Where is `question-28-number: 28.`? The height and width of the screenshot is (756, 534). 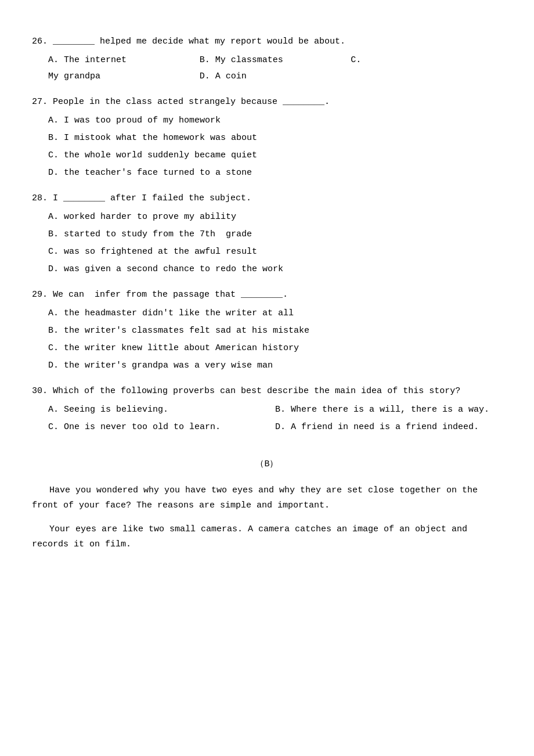
question-28-number: 28. is located at coordinates (39, 199).